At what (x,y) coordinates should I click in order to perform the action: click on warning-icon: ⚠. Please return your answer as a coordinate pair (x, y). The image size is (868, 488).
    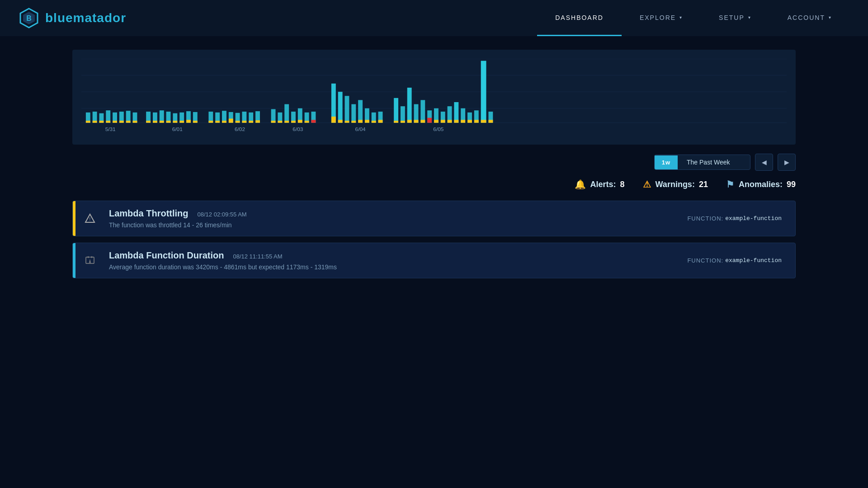
    Looking at the image, I should click on (647, 184).